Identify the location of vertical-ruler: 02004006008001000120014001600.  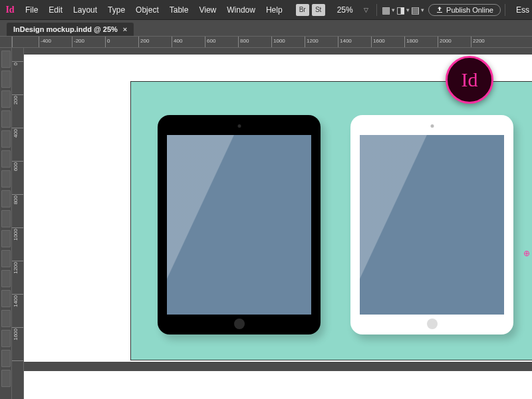
(18, 223).